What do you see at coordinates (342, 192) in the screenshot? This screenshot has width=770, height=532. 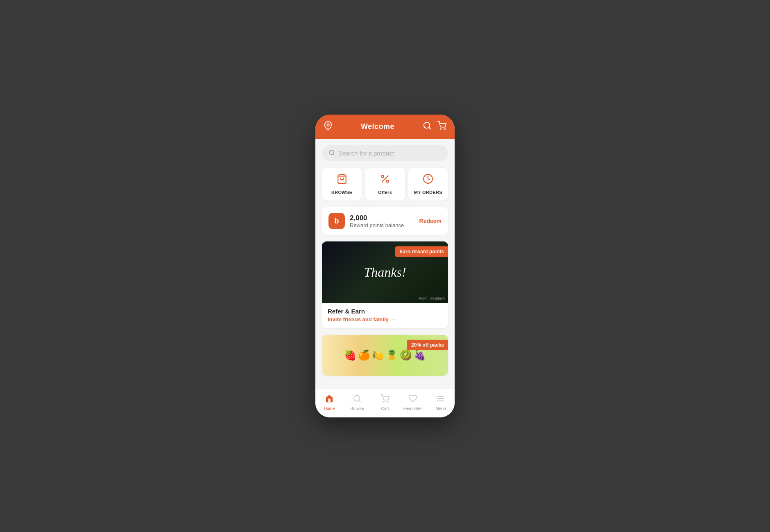 I see `browse-label: BROWSE` at bounding box center [342, 192].